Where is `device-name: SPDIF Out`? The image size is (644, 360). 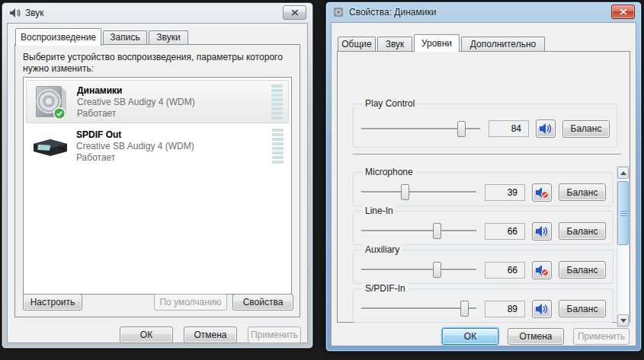
device-name: SPDIF Out is located at coordinates (136, 135).